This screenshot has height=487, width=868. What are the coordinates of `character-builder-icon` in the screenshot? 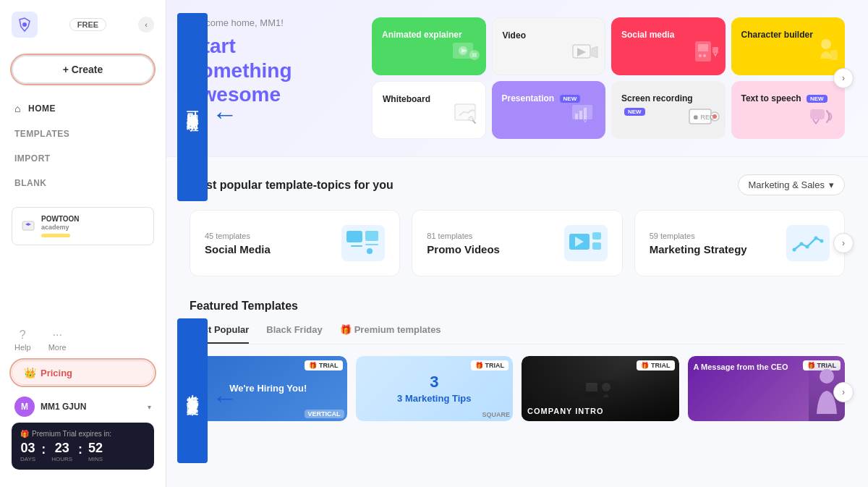 It's located at (825, 54).